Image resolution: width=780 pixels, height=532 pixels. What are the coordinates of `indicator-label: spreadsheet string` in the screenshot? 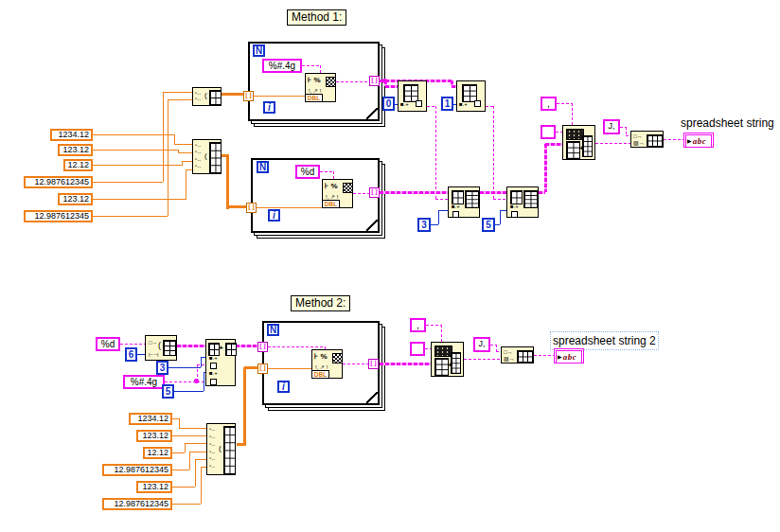 It's located at (727, 123).